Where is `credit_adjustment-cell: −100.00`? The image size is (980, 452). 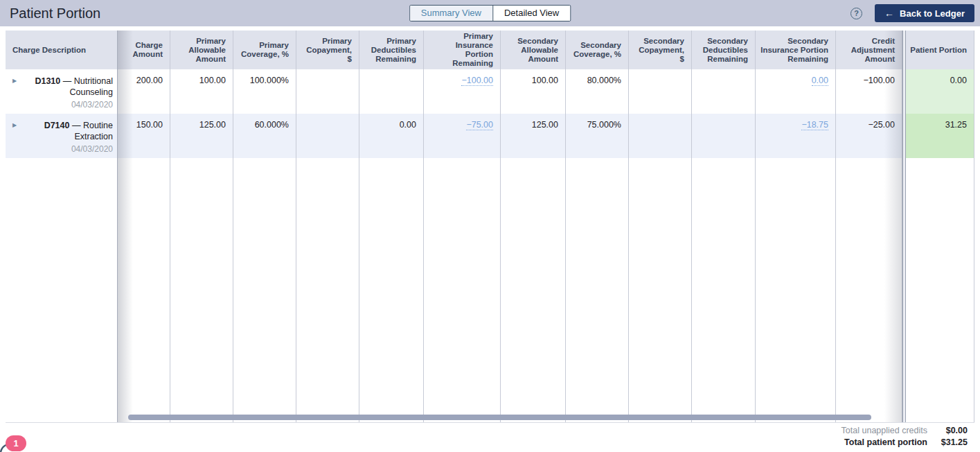 credit_adjustment-cell: −100.00 is located at coordinates (868, 92).